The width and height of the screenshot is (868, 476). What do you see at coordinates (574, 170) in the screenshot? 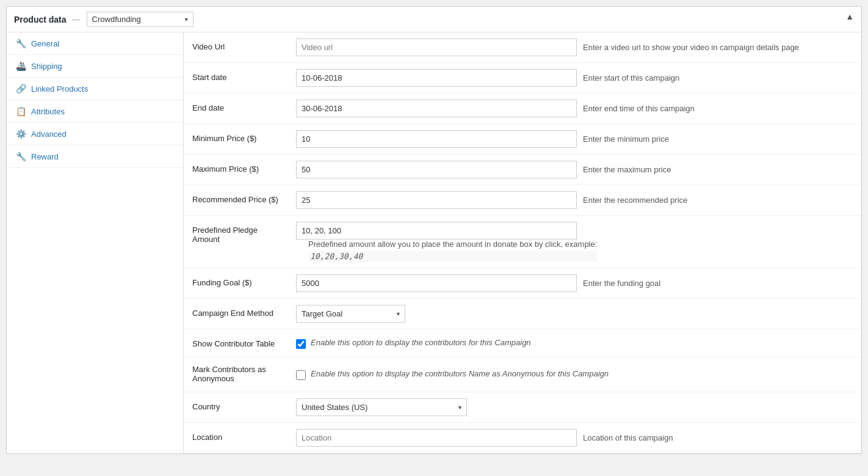
I see `maximum-price-field-group: Enter the maximum price` at bounding box center [574, 170].